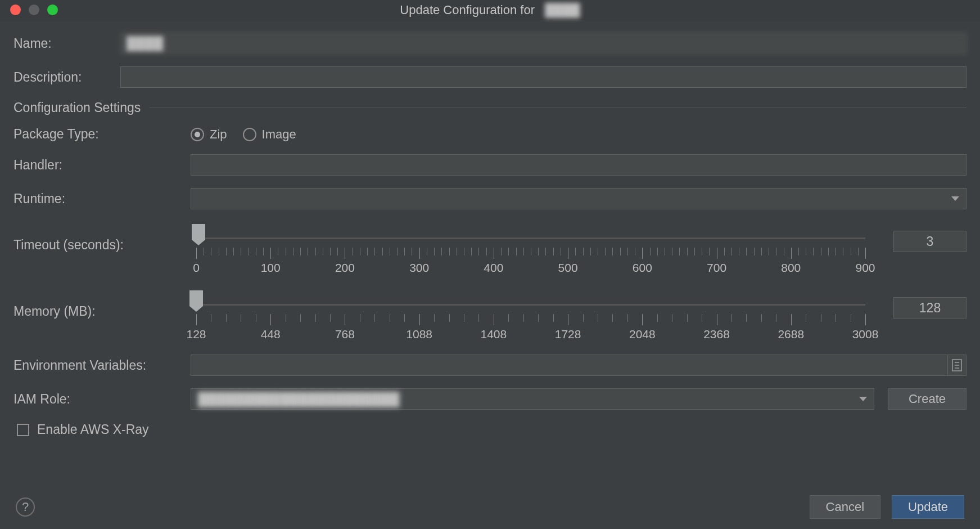 This screenshot has height=529, width=980. What do you see at coordinates (196, 334) in the screenshot?
I see `slider-tick-label: 128` at bounding box center [196, 334].